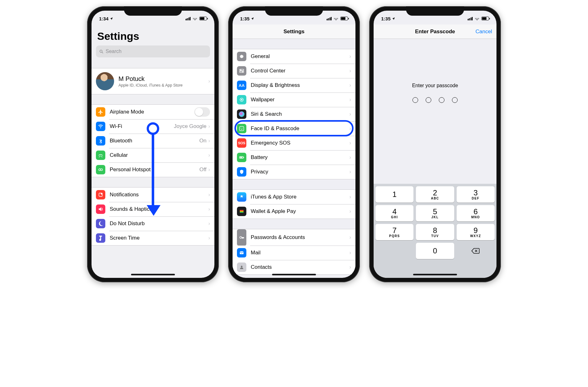  What do you see at coordinates (113, 51) in the screenshot?
I see `search-placeholder: Search` at bounding box center [113, 51].